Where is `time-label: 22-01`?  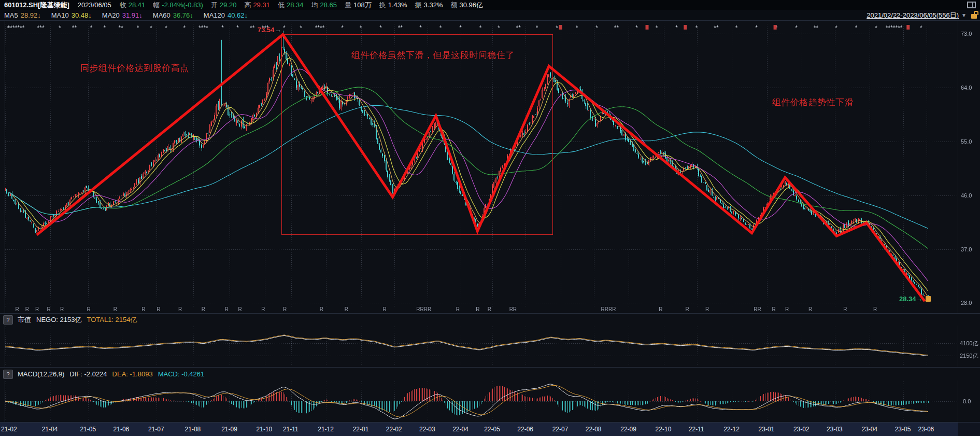
time-label: 22-01 is located at coordinates (361, 429).